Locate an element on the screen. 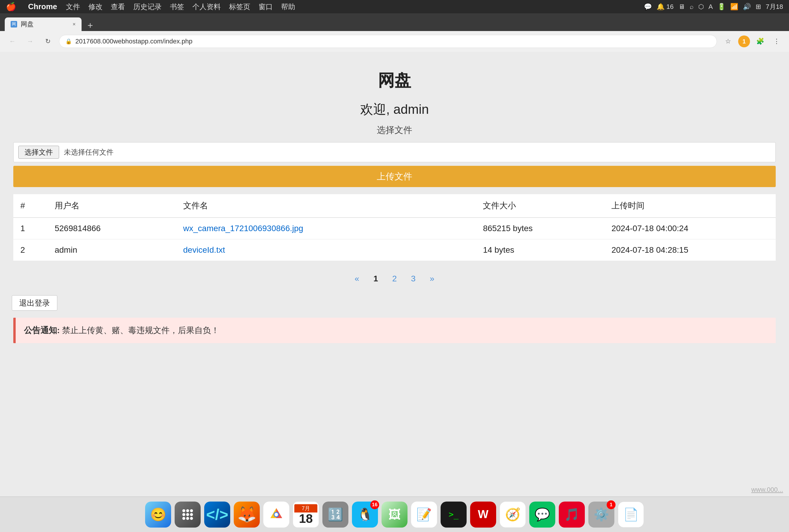 The image size is (789, 532). url-text: 2017608.000webhostapp.com/index.php is located at coordinates (134, 41).